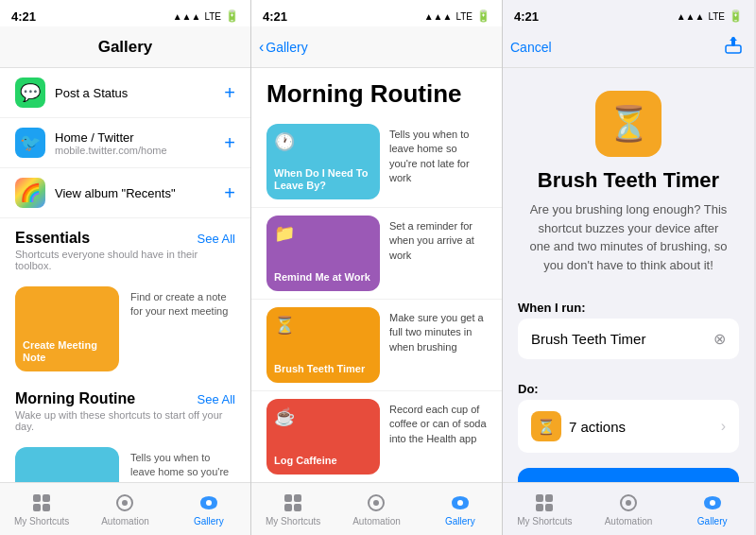 This screenshot has height=535, width=756. What do you see at coordinates (24, 17) in the screenshot?
I see `status-time-1: 4:21` at bounding box center [24, 17].